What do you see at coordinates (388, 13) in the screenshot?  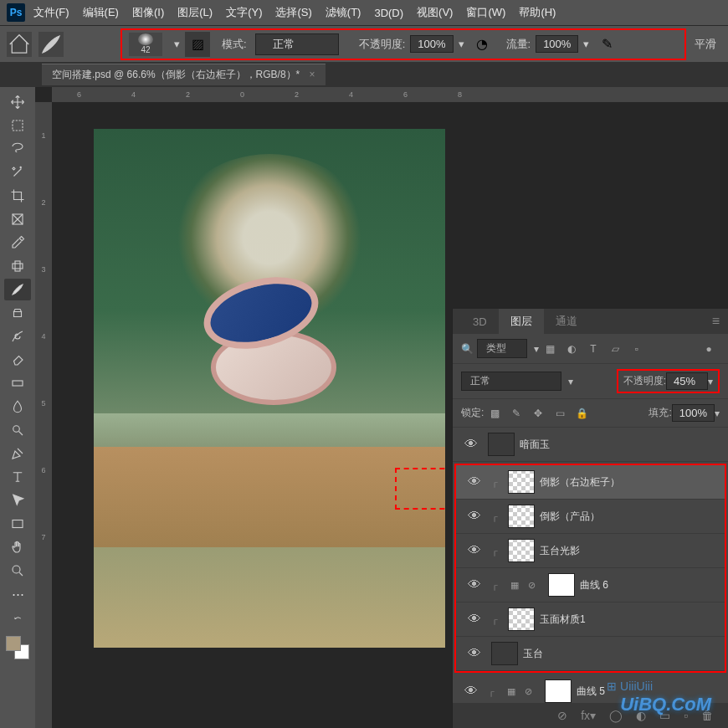 I see `menu-3d: 3D(D)` at bounding box center [388, 13].